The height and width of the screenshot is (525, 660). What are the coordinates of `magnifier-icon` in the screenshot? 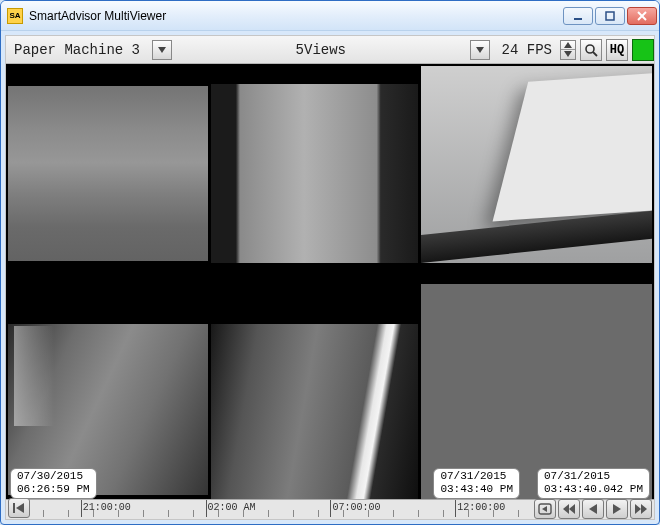 It's located at (591, 50).